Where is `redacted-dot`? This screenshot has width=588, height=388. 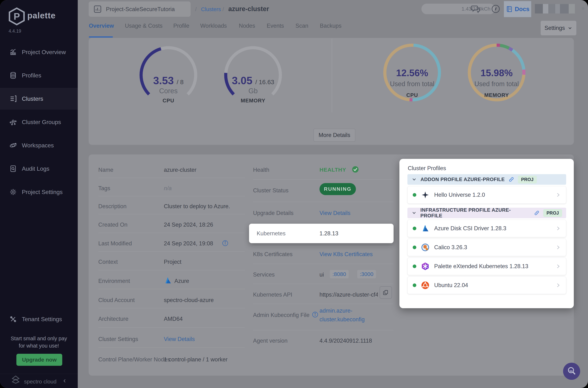
redacted-dot is located at coordinates (583, 8).